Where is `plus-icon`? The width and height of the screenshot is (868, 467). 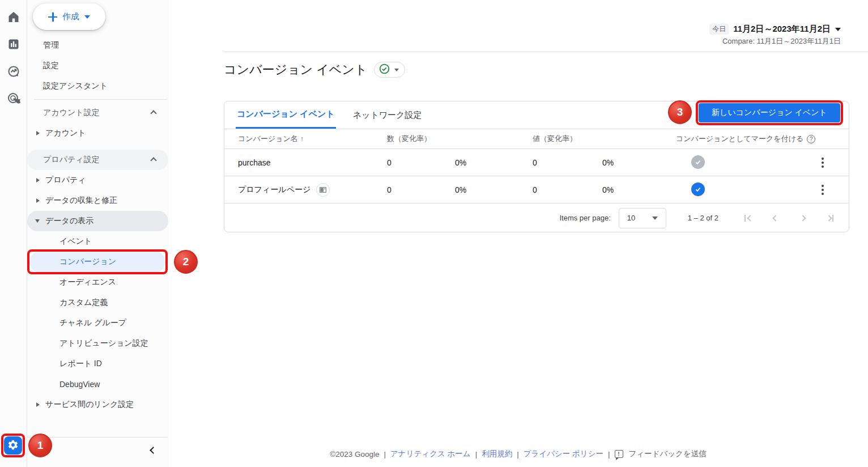
plus-icon is located at coordinates (53, 17).